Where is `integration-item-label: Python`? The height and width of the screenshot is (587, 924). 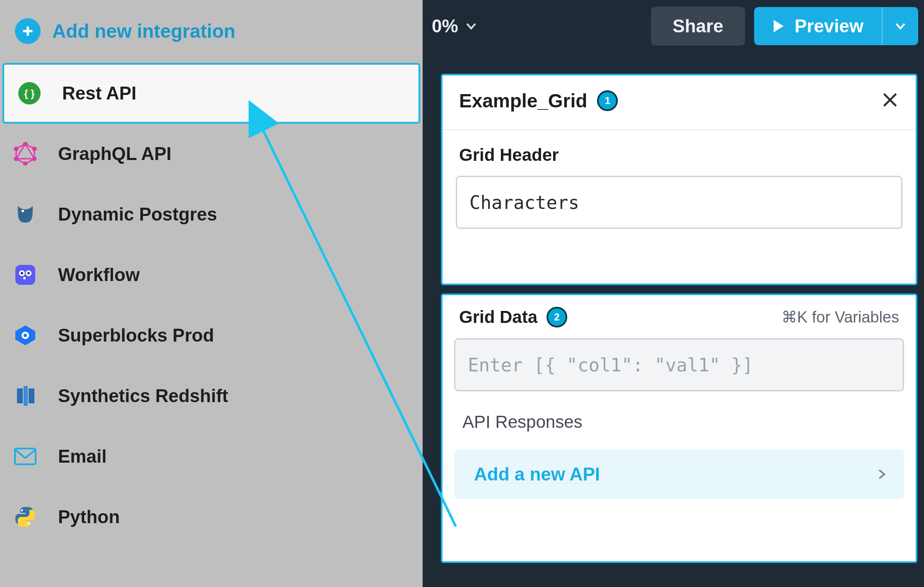 integration-item-label: Python is located at coordinates (89, 517).